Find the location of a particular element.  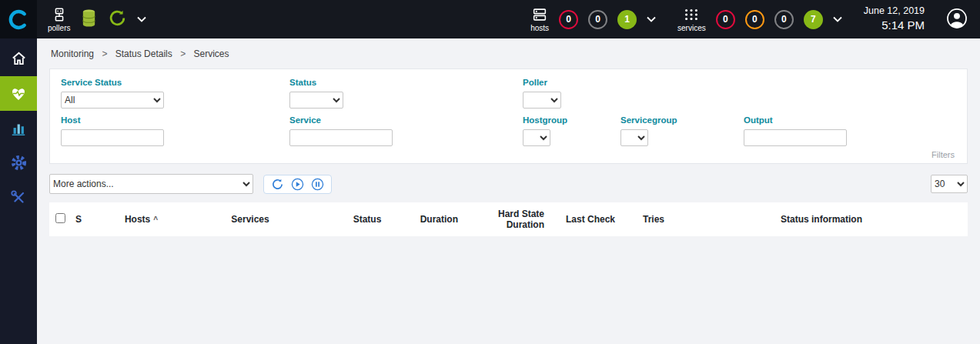

services-warning-counter: 0 is located at coordinates (754, 20).